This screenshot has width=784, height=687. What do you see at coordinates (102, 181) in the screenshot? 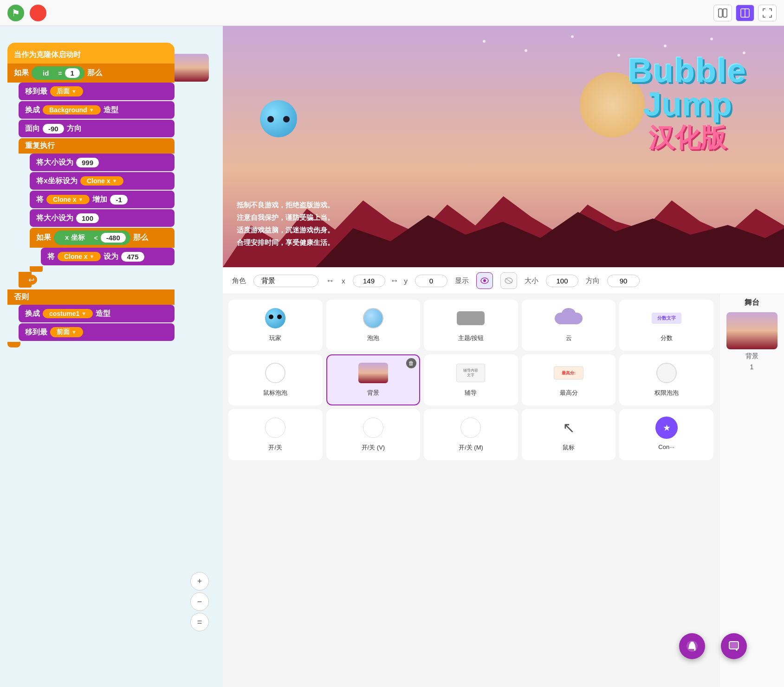
I see `set-x-block: 将x坐标设为 Clone x ▼` at bounding box center [102, 181].